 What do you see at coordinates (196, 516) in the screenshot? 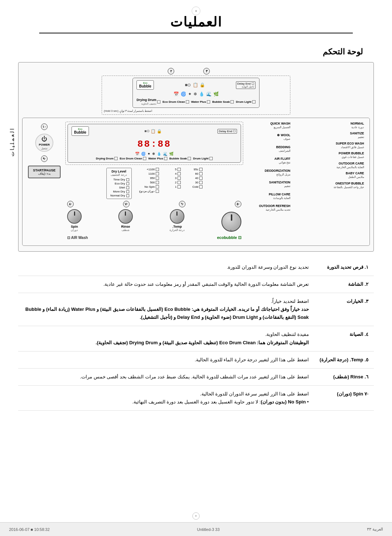
I see `bottom-compass-mark: ✦` at bounding box center [196, 516].